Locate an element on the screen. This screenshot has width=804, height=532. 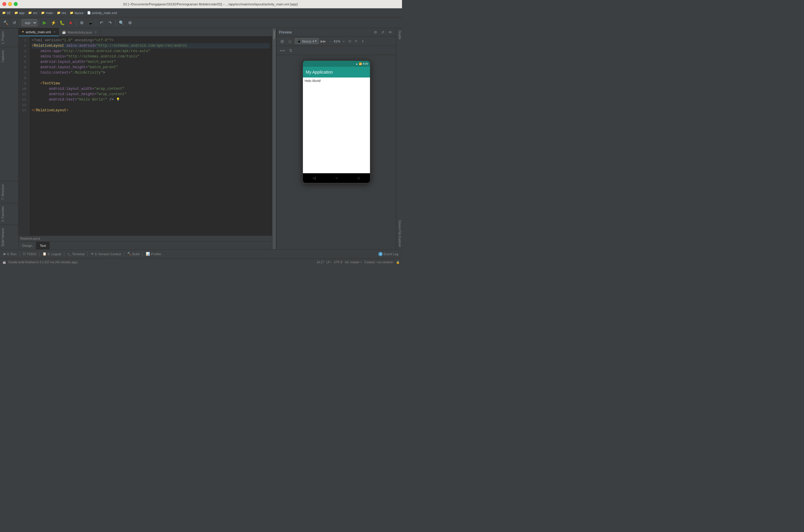
preview-settings-button: ⚙ is located at coordinates (375, 33).